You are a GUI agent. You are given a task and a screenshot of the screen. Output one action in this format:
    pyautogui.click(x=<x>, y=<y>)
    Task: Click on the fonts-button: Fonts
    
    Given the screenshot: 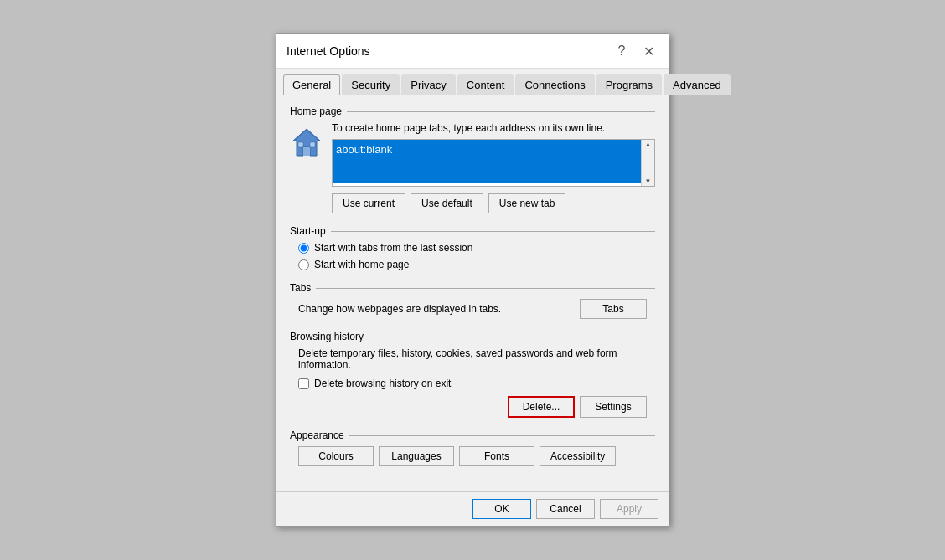 What is the action you would take?
    pyautogui.click(x=497, y=456)
    